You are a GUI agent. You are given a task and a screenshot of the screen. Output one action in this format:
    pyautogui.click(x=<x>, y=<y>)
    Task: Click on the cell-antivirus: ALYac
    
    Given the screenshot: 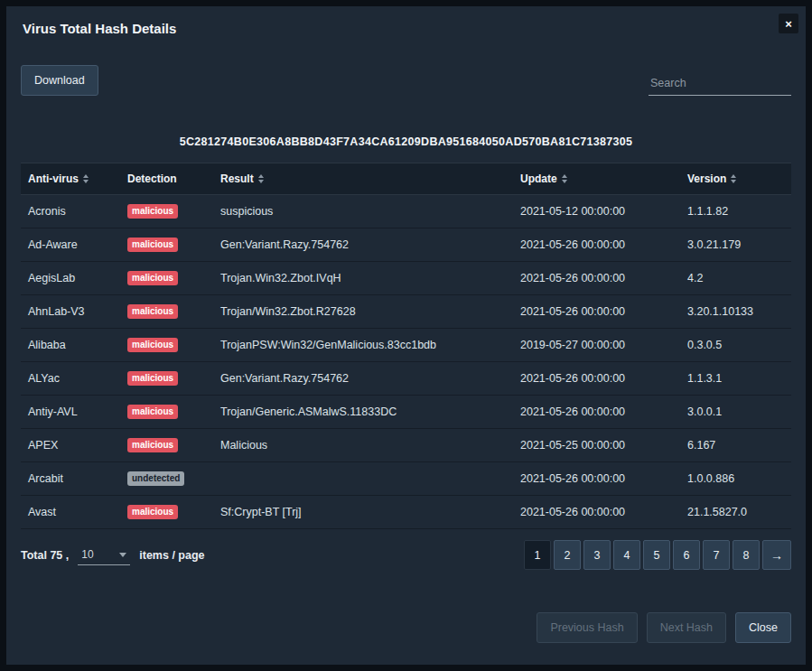 What is the action you would take?
    pyautogui.click(x=70, y=378)
    